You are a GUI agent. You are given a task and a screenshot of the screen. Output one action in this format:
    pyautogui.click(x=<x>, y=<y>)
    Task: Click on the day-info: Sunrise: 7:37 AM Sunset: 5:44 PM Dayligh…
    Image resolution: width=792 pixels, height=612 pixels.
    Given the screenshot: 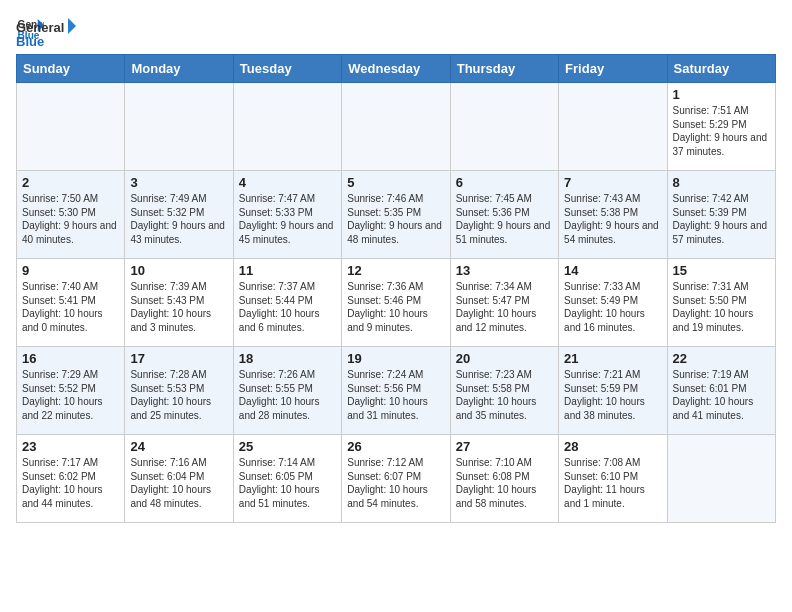 What is the action you would take?
    pyautogui.click(x=288, y=307)
    